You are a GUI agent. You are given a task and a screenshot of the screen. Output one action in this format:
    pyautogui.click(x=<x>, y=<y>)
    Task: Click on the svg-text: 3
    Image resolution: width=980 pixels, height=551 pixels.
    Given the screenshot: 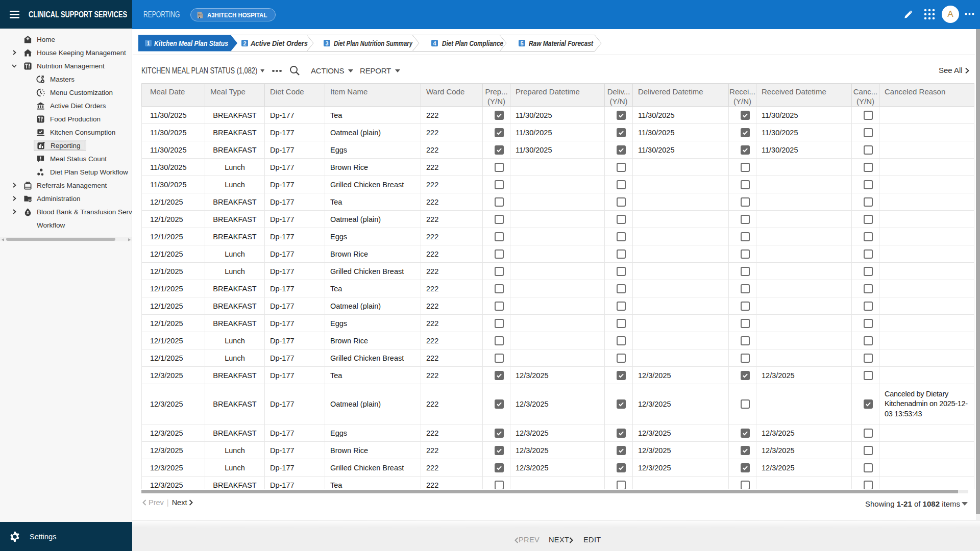 What is the action you would take?
    pyautogui.click(x=327, y=43)
    